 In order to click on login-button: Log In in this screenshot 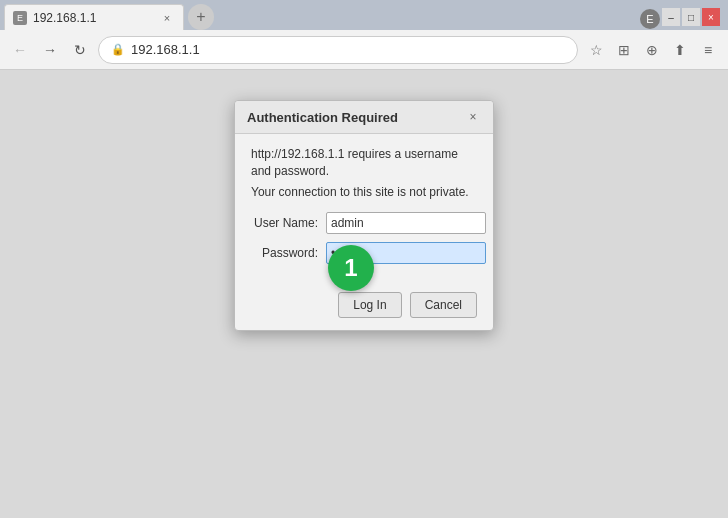, I will do `click(370, 305)`.